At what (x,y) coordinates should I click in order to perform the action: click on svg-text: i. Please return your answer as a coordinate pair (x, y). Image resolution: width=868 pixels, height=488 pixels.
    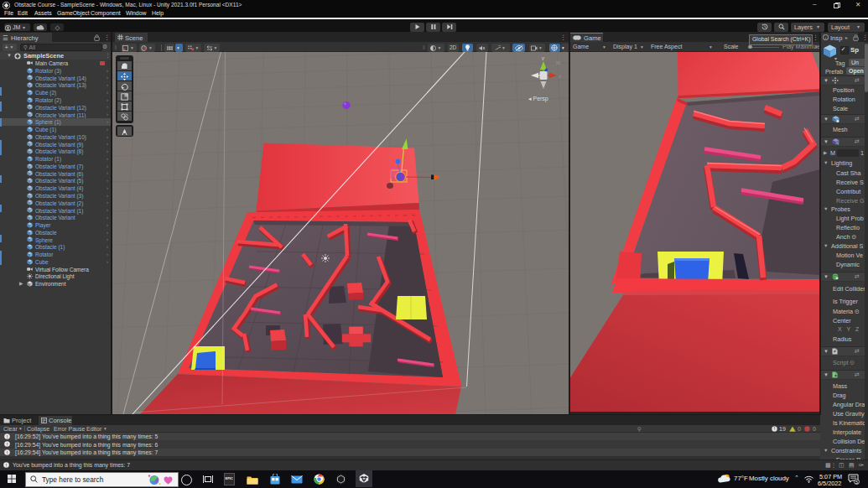
    Looking at the image, I should click on (826, 39).